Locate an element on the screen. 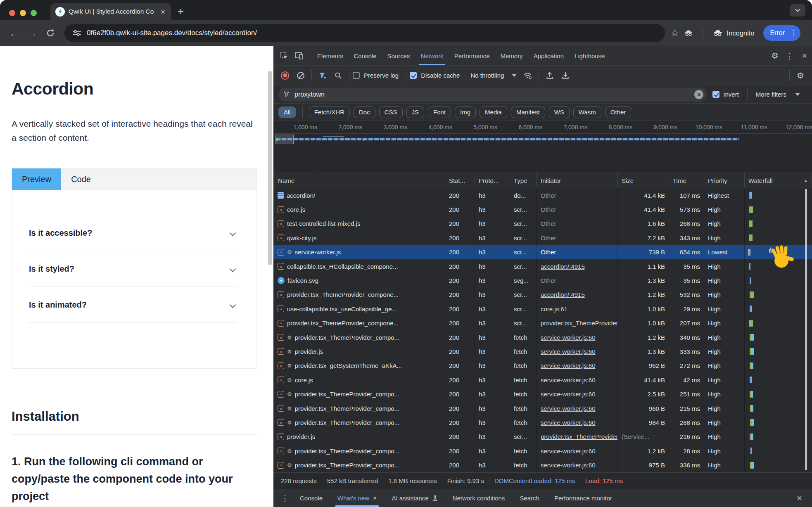  url-text: 0f6e2f0b.qwik-ui-site.pages.dev/docs/sty… is located at coordinates (172, 33).